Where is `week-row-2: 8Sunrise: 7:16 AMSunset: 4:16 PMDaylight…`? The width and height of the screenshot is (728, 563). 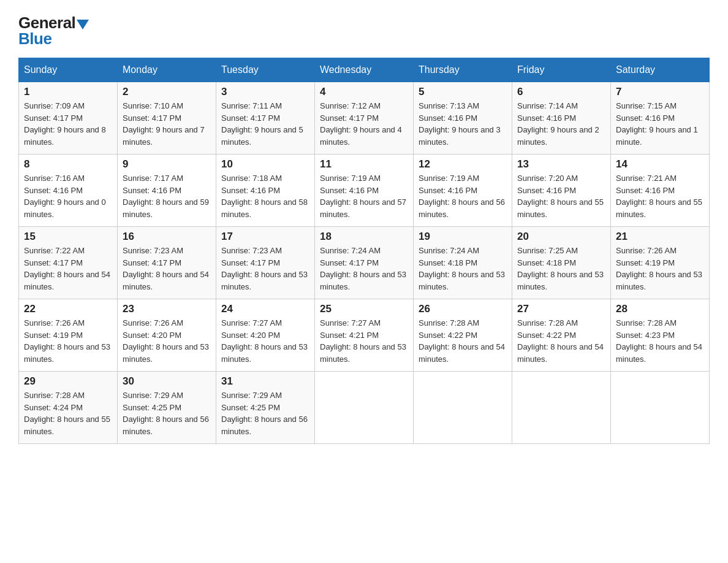 week-row-2: 8Sunrise: 7:16 AMSunset: 4:16 PMDaylight… is located at coordinates (364, 191).